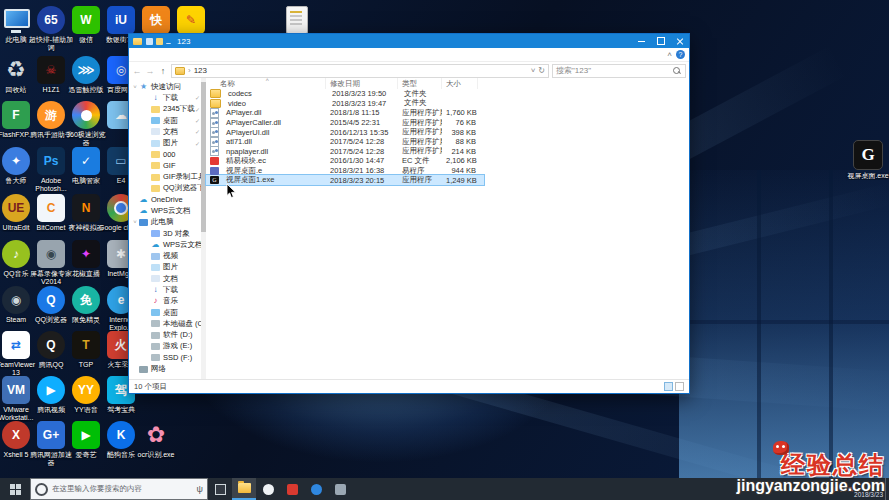 This screenshot has width=889, height=500. What do you see at coordinates (420, 142) in the screenshot?
I see `file-type: 应用程序扩展` at bounding box center [420, 142].